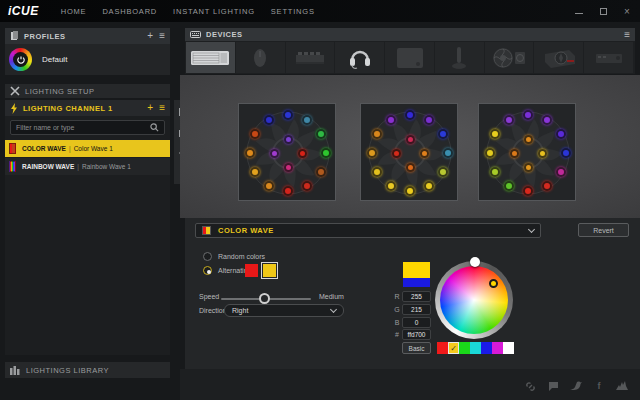 The image size is (640, 400). Describe the element at coordinates (360, 58) in the screenshot. I see `device-thumb-headset` at that location.